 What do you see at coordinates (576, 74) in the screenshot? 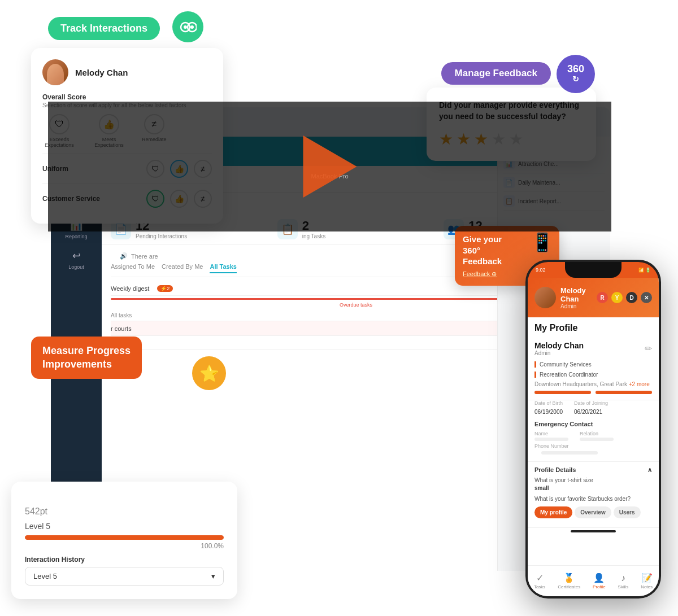
I see `badge-360: 360 ↻` at bounding box center [576, 74].